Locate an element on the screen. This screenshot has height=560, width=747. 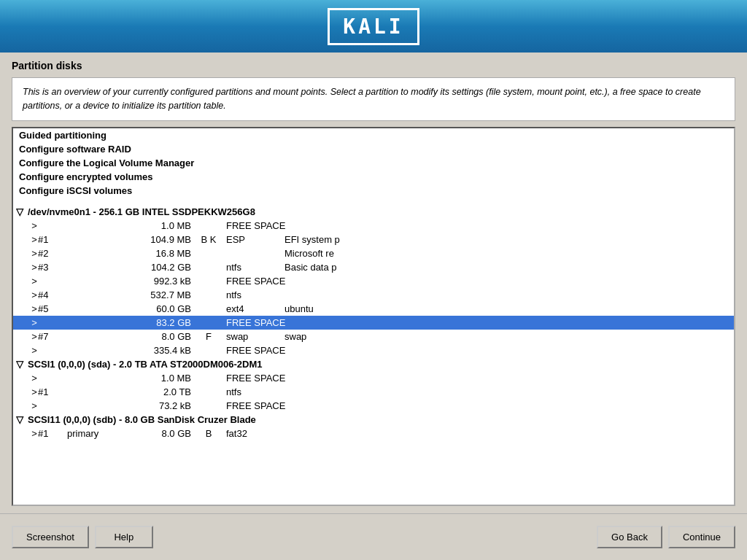
device-header: ▽/dev/nvme0n1 - 256.1 GB INTEL SSDPEKKW2… is located at coordinates (374, 211).